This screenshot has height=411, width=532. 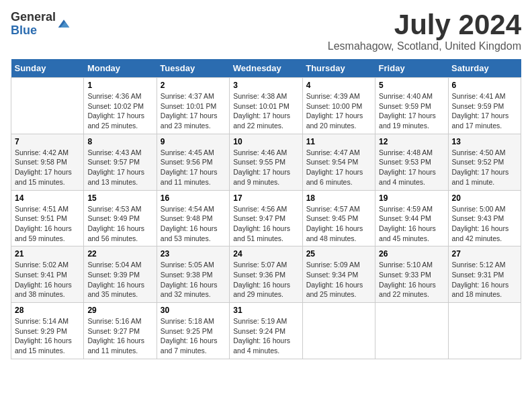 What do you see at coordinates (47, 198) in the screenshot?
I see `day-number: 14` at bounding box center [47, 198].